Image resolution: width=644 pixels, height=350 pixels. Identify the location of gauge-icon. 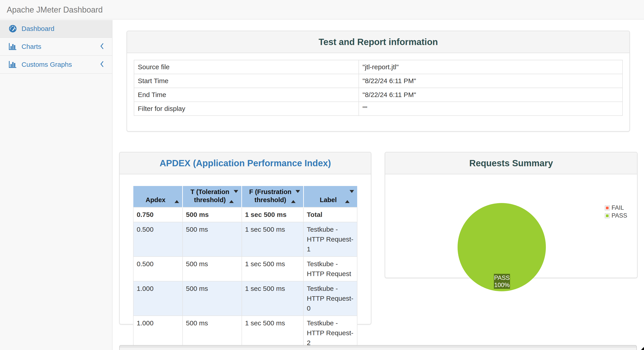
(13, 29).